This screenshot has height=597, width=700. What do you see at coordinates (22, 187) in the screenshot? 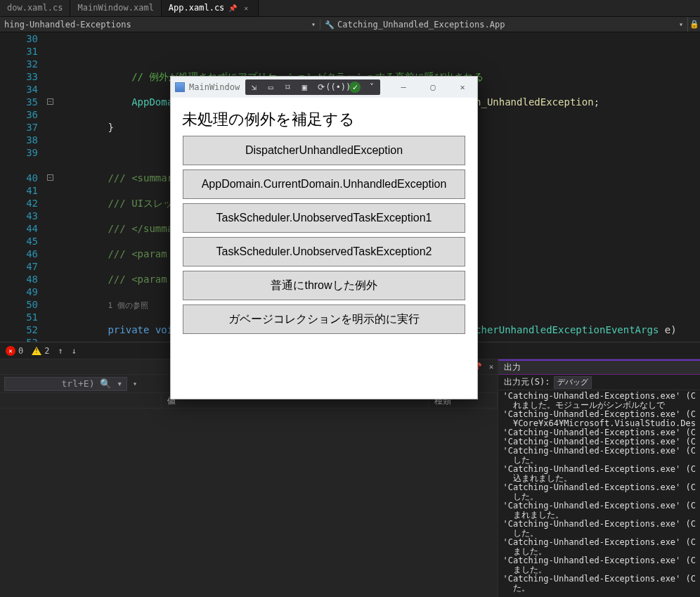
I see `line-gutter: 30 31 32 33 34 35 36 37 38 39 40 41 42 4…` at bounding box center [22, 187].